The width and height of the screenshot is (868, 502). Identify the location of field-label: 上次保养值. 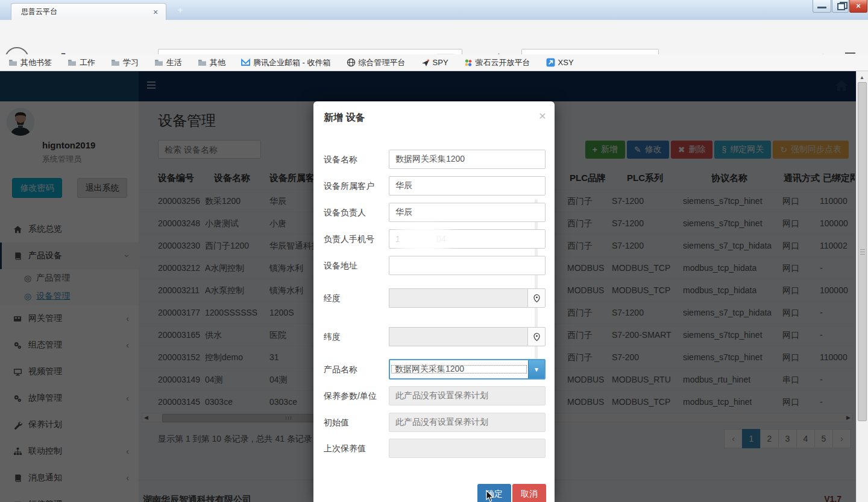
(345, 449).